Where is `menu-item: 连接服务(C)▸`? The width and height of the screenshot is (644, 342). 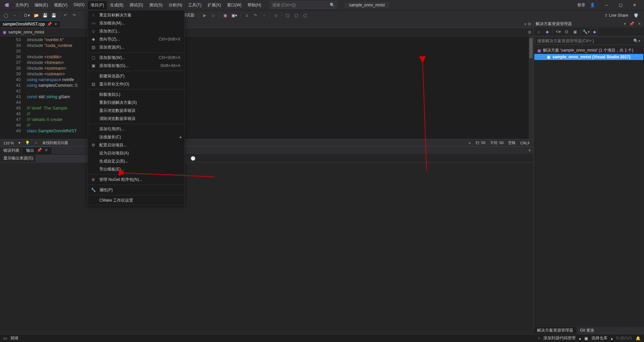 menu-item: 连接服务(C)▸ is located at coordinates (136, 137).